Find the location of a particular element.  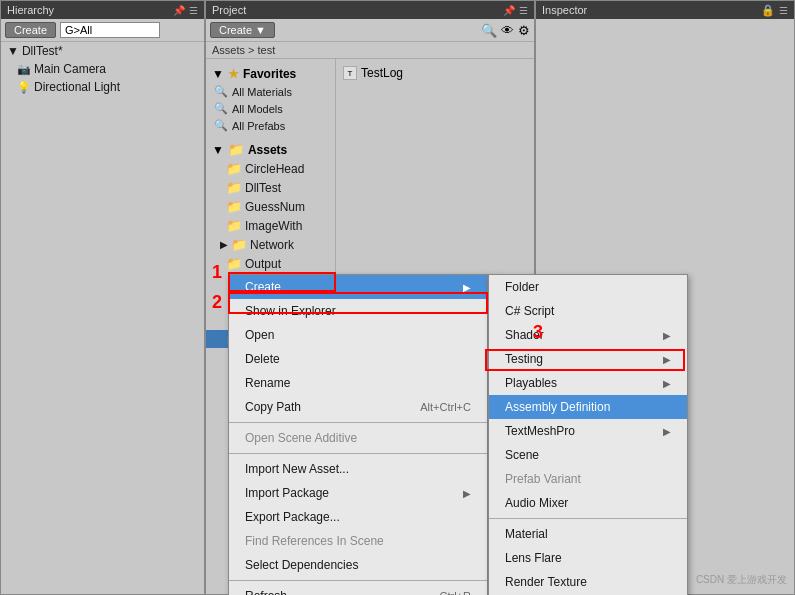

sub-folder-label: Folder is located at coordinates (522, 287).